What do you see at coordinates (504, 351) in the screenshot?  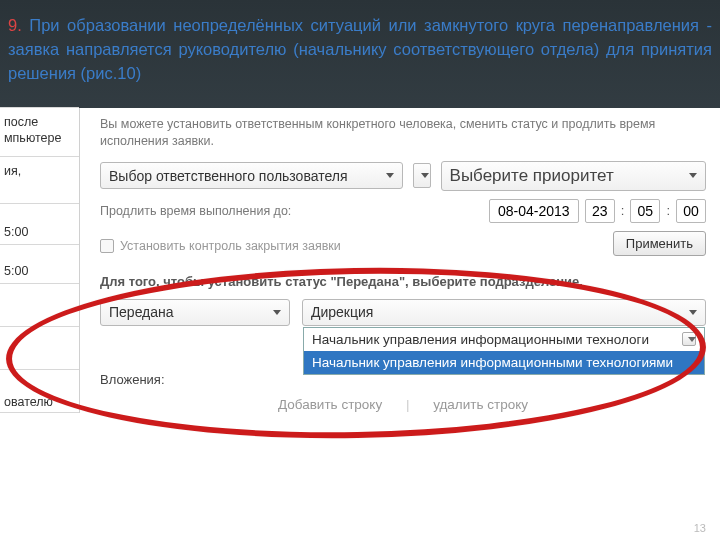 I see `department-dropdown: Начальник управления информационными тех…` at bounding box center [504, 351].